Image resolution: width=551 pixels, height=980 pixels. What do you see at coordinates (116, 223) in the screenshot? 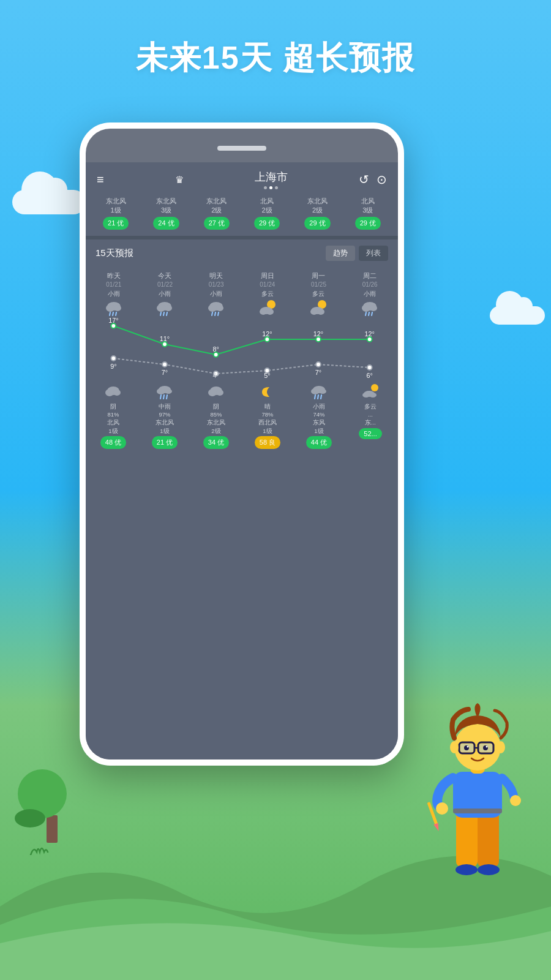
I see `aqi-badge-0: 21 优` at bounding box center [116, 223].